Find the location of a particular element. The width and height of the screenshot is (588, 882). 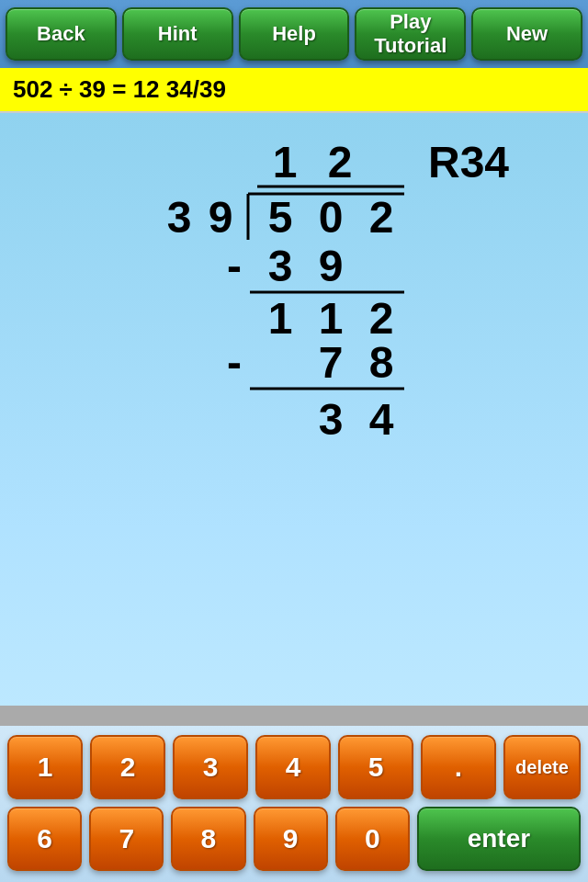

key-0: 0 is located at coordinates (373, 839).